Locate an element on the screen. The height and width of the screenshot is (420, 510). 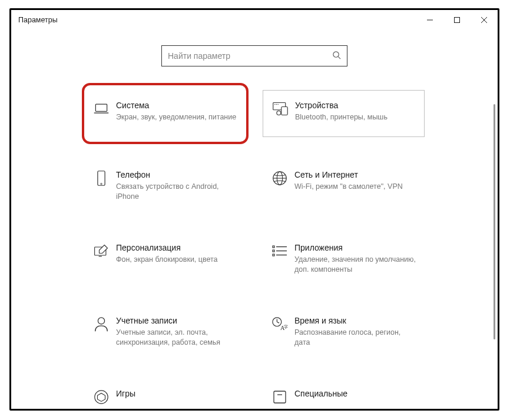
scrollbar is located at coordinates (495, 222).